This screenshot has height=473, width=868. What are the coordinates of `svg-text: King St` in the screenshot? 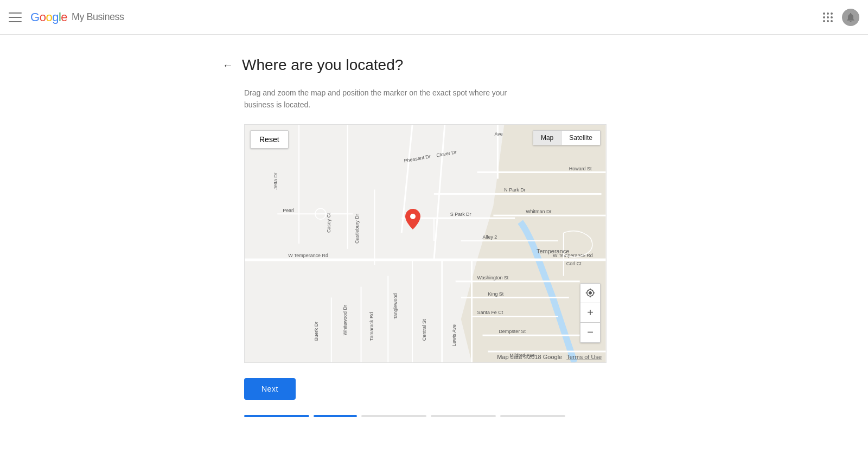 It's located at (496, 293).